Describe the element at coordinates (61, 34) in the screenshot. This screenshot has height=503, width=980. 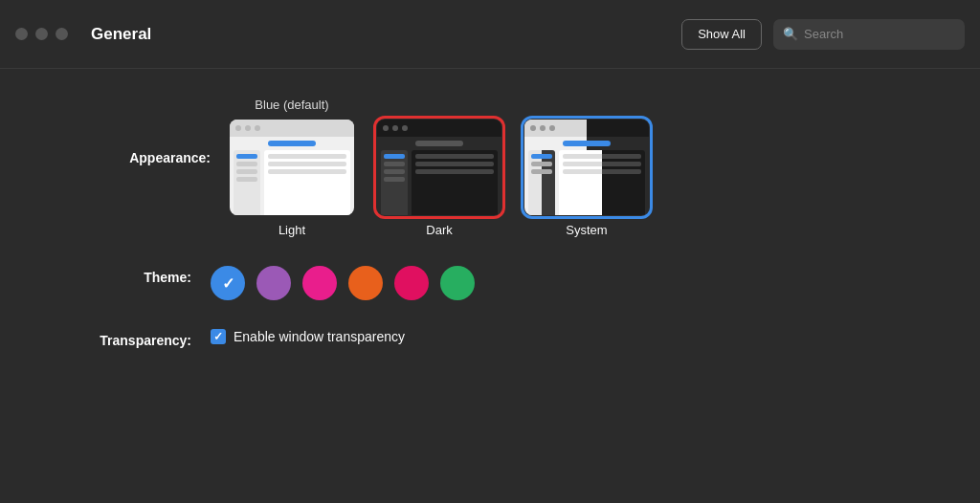
I see `maximize-button` at that location.